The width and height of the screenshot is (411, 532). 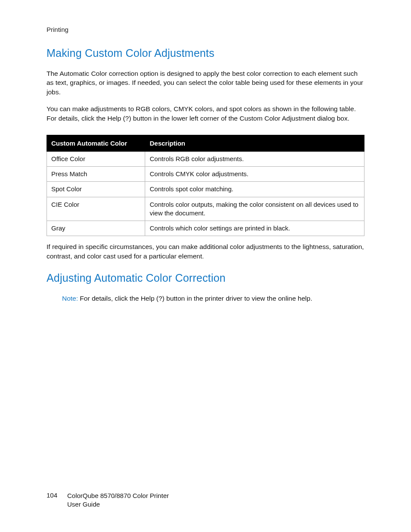 I want to click on heading-adjusting-automatic-color-correction: Adjusting Automatic Color Correction, so click(x=206, y=278).